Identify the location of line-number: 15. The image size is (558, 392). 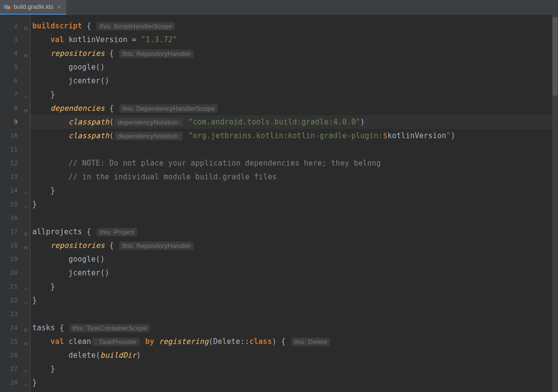
(12, 204).